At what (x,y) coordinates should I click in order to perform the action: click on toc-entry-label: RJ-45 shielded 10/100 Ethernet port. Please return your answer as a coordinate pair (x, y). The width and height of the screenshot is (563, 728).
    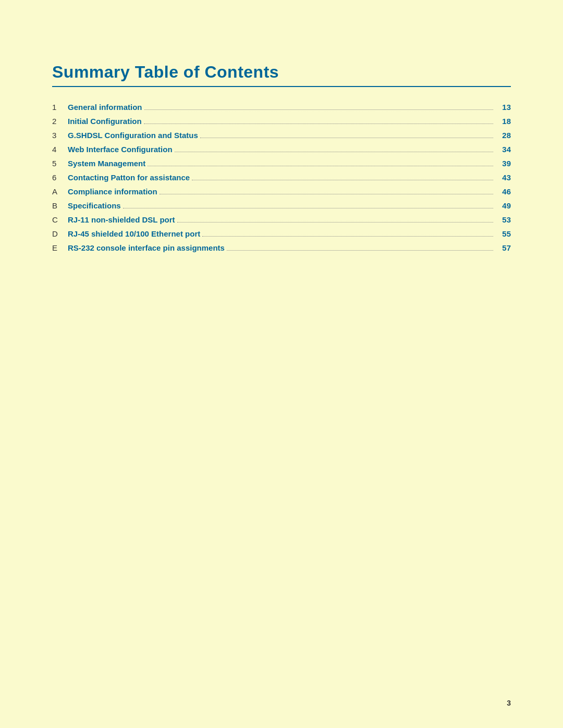
    Looking at the image, I should click on (134, 233).